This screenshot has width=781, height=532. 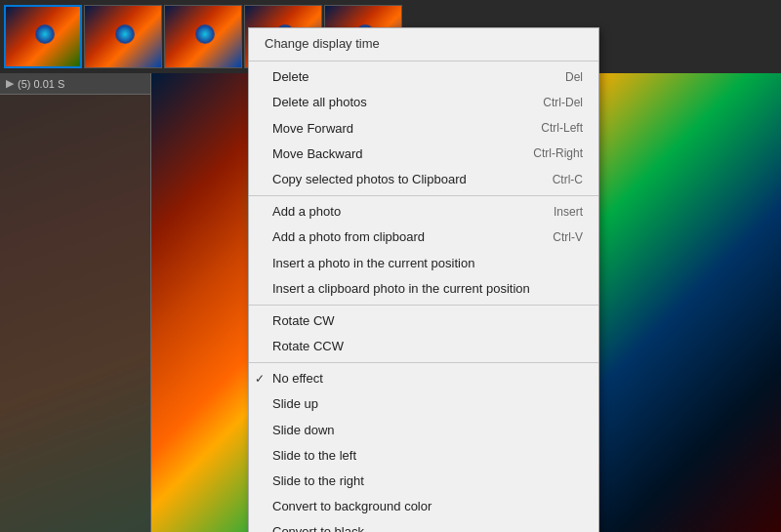 I want to click on menu-item-slide-up: Slide up, so click(x=424, y=404).